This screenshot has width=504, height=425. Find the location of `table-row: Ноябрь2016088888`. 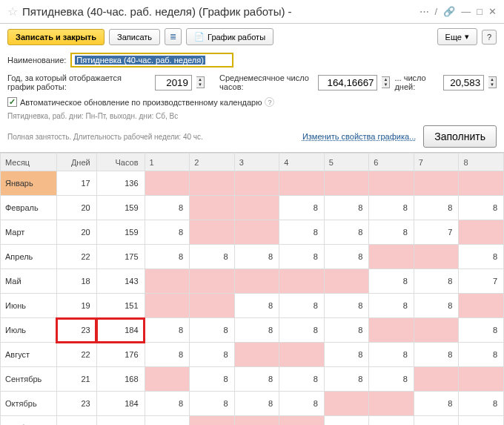

table-row: Ноябрь2016088888 is located at coordinates (252, 421).